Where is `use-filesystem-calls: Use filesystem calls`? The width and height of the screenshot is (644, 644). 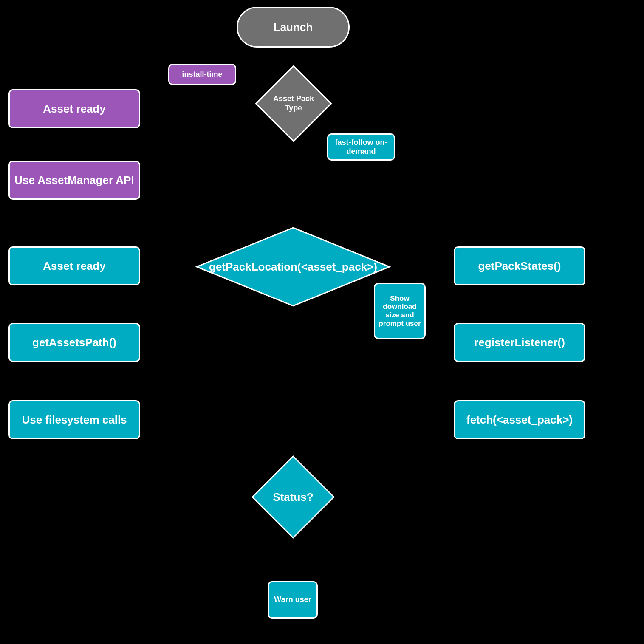 use-filesystem-calls: Use filesystem calls is located at coordinates (74, 420).